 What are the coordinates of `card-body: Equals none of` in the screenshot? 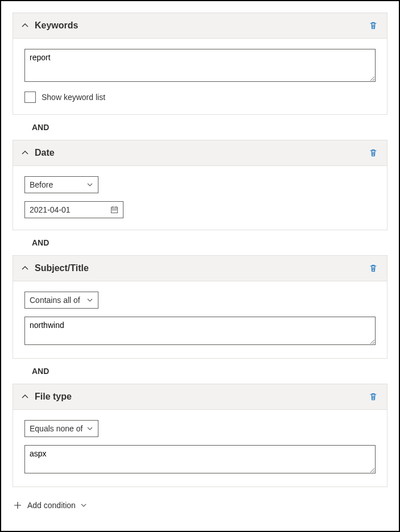 It's located at (200, 448).